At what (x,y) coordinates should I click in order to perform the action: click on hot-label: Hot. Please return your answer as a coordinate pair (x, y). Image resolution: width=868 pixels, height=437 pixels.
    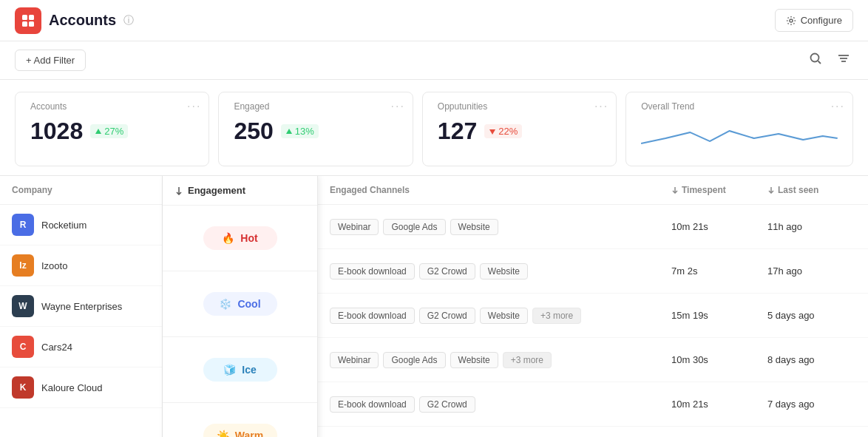
    Looking at the image, I should click on (248, 238).